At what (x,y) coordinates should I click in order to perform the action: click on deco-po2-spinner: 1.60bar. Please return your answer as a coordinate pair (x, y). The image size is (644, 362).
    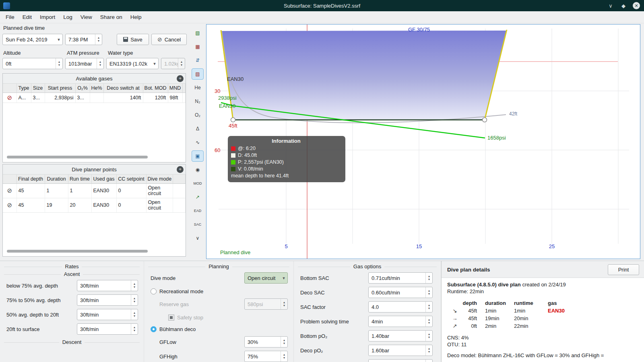
    Looking at the image, I should click on (400, 350).